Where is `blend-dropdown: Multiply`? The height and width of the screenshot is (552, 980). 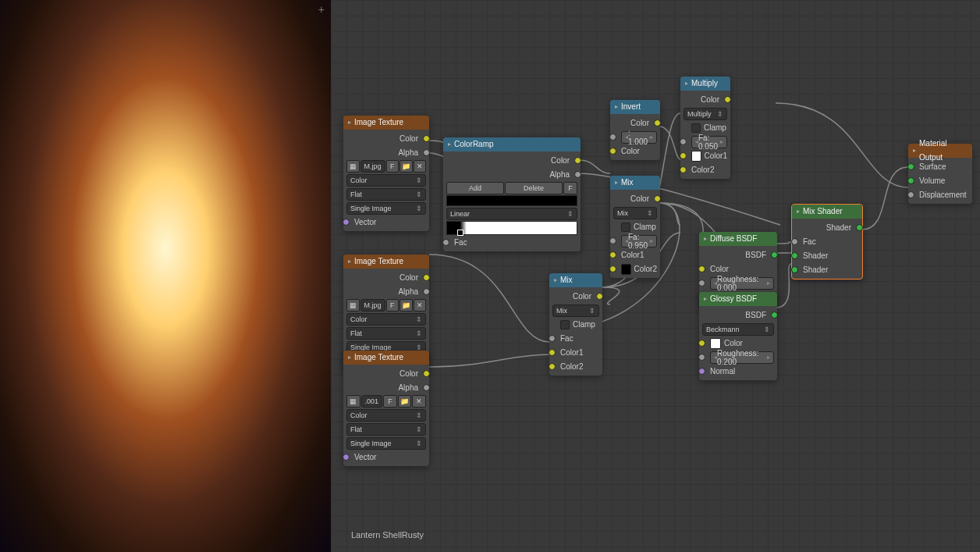 blend-dropdown: Multiply is located at coordinates (705, 114).